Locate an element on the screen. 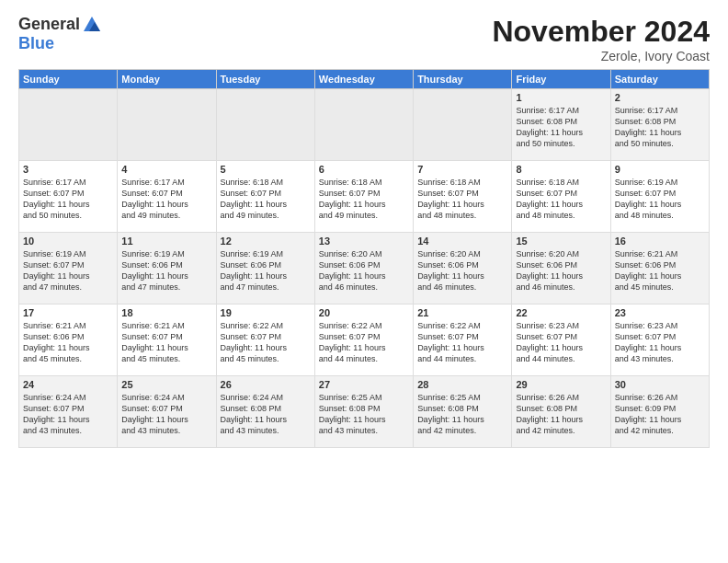 The width and height of the screenshot is (728, 563). col-friday: Friday is located at coordinates (561, 79).